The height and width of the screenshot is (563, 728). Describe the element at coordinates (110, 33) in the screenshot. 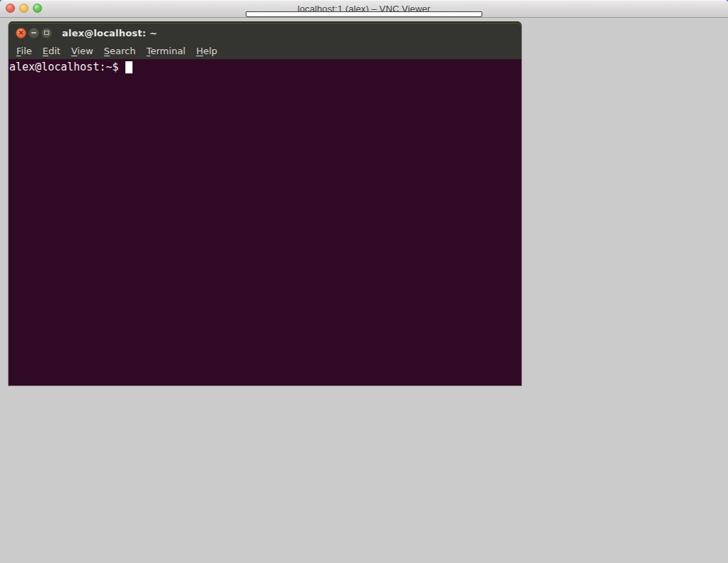

I see `terminal-title: alex@localhost: ~` at that location.